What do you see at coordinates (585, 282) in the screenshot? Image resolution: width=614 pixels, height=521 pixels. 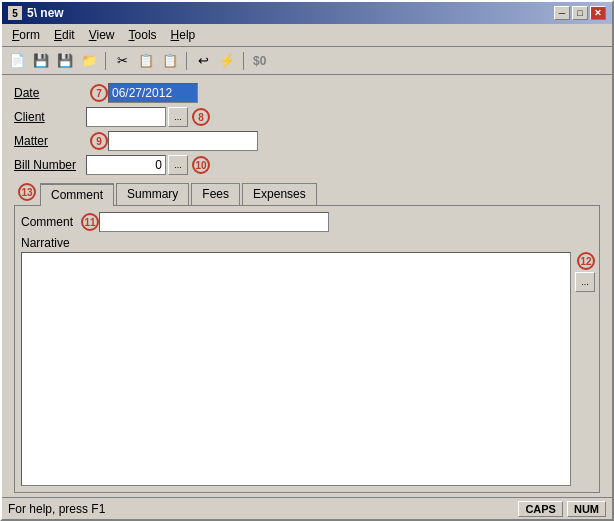 I see `narrative-browse-button: ...` at bounding box center [585, 282].